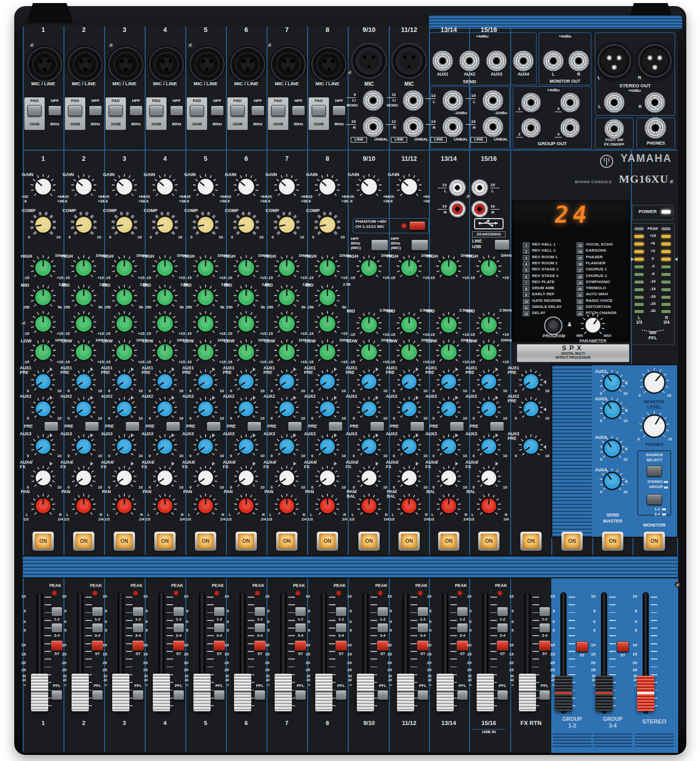 The width and height of the screenshot is (700, 761). Describe the element at coordinates (655, 61) in the screenshot. I see `stereo-out-xlr-r` at that location.